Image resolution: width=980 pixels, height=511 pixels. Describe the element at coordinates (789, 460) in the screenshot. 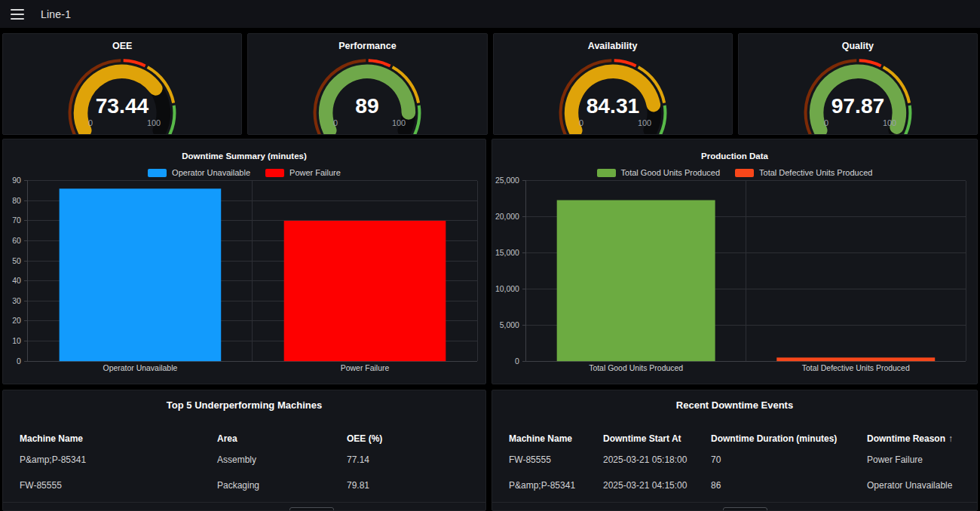

I see `table-cell: 70` at that location.